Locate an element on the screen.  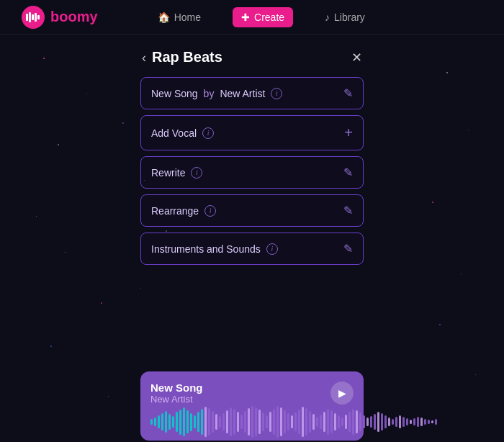
back-button: ‹ is located at coordinates (144, 58).